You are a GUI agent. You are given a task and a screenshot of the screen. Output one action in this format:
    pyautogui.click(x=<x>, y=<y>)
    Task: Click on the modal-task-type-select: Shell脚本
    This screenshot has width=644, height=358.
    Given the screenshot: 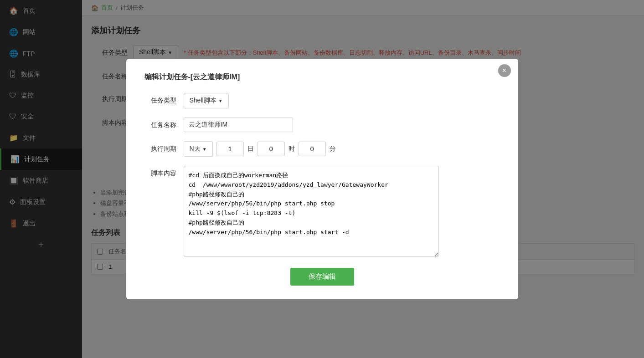 What is the action you would take?
    pyautogui.click(x=206, y=101)
    